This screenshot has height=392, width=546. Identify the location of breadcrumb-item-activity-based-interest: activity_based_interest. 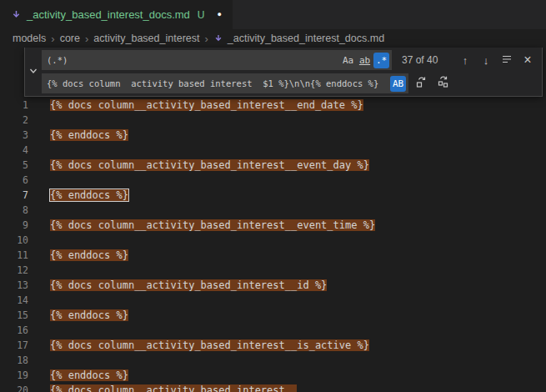
(147, 38).